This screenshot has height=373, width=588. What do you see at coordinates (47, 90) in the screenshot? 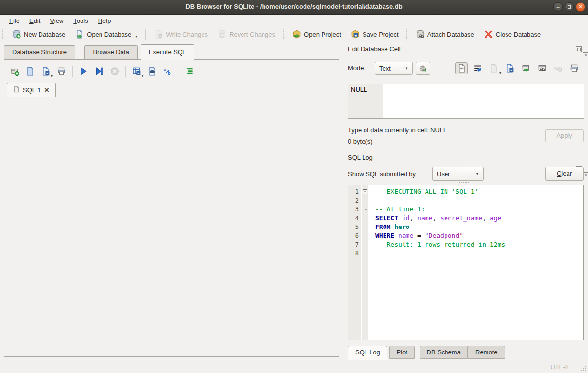
I see `close-sql-tab-icon: ✕` at bounding box center [47, 90].